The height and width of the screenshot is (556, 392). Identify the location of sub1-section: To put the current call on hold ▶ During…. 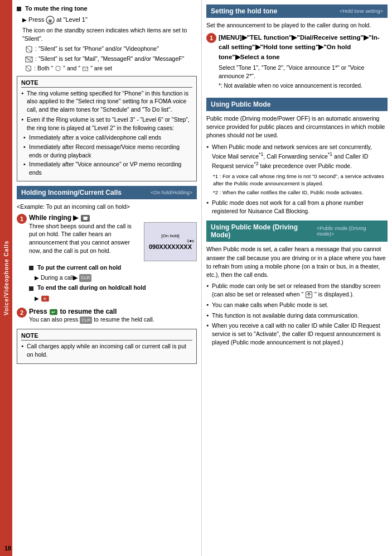
(113, 273).